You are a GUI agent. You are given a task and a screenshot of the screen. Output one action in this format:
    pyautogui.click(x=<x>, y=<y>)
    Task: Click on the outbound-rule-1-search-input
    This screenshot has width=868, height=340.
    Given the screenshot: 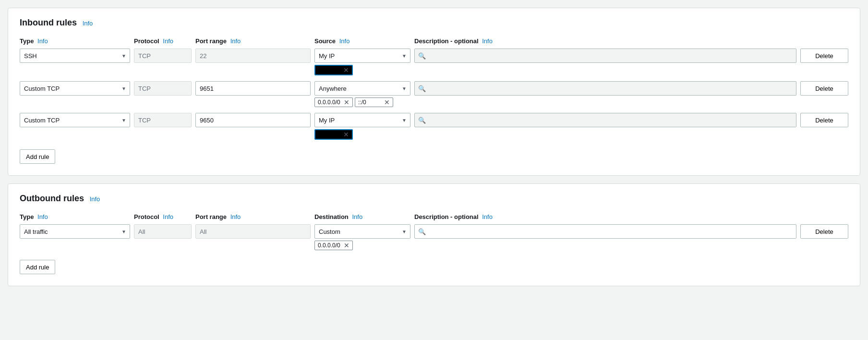 What is the action you would take?
    pyautogui.click(x=605, y=231)
    